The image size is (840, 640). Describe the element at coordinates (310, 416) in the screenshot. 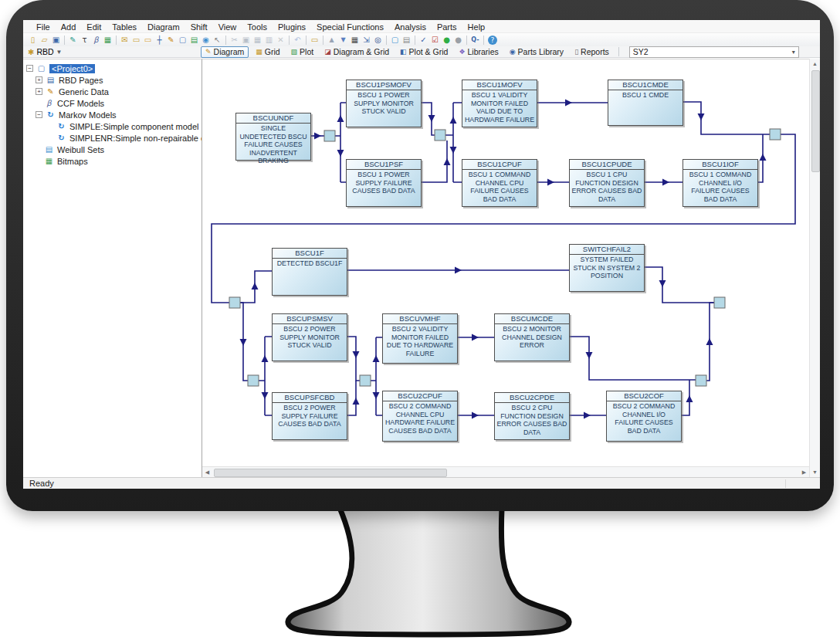

I see `block-bscupsfcbd: BSCUPSFCBD BSCU 2 POWER SUPPLY FAILURE C…` at that location.